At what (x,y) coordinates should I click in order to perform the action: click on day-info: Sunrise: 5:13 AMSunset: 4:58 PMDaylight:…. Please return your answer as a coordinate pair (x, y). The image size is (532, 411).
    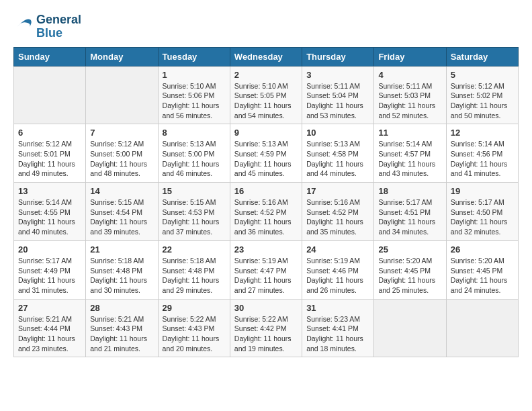
    Looking at the image, I should click on (338, 158).